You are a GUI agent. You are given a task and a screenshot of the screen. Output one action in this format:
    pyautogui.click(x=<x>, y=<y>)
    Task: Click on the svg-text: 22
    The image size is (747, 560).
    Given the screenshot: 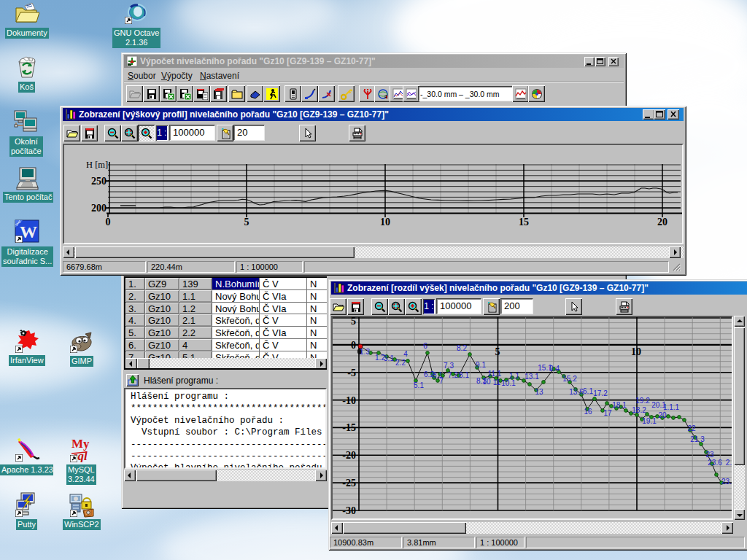 What is the action you would take?
    pyautogui.click(x=692, y=429)
    